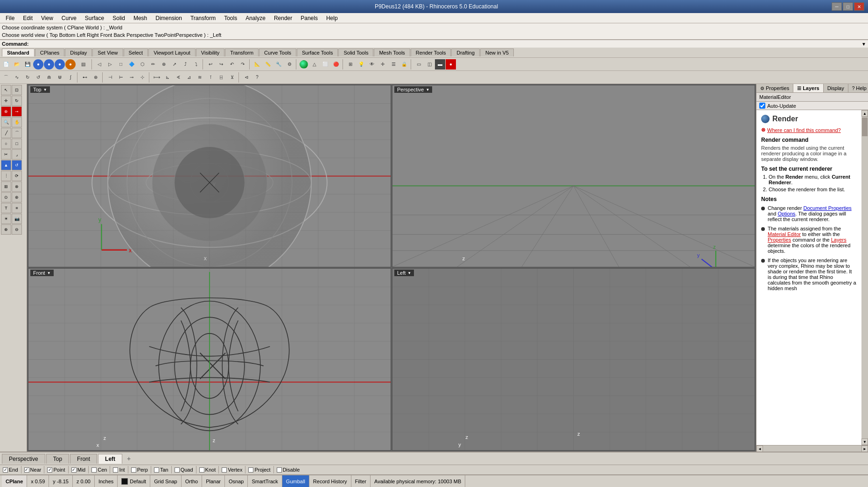  Describe the element at coordinates (413, 90) in the screenshot. I see `viewport-persp-label: Perspective ▼` at that location.